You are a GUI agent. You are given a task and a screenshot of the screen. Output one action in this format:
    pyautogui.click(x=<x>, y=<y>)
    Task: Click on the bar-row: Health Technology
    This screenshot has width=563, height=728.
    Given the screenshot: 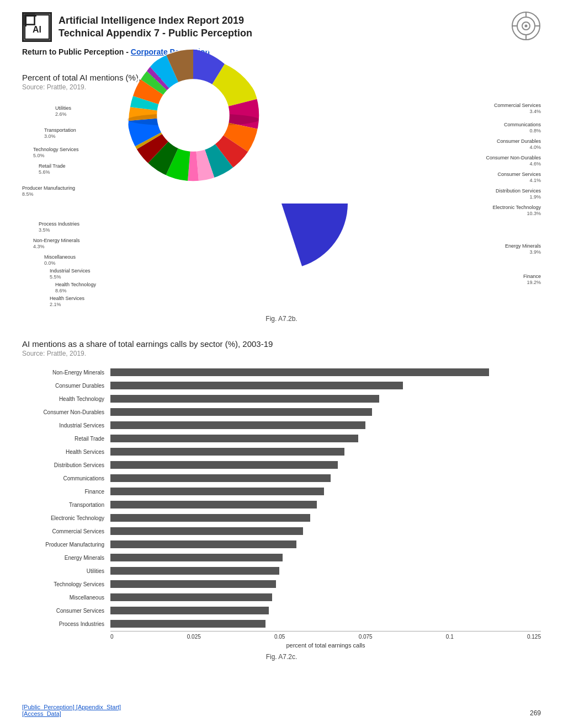 What is the action you would take?
    pyautogui.click(x=326, y=399)
    